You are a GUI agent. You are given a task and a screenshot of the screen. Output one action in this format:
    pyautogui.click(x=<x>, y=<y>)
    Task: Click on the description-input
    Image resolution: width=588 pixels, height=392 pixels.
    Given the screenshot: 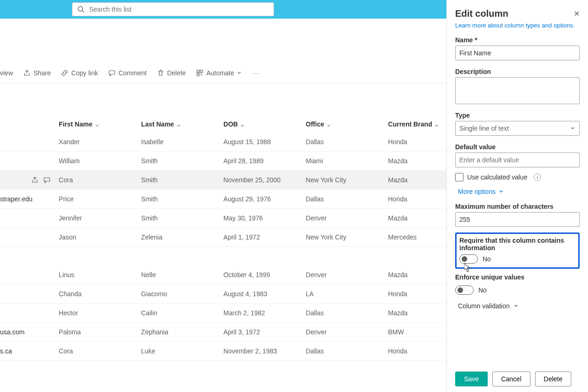 What is the action you would take?
    pyautogui.click(x=517, y=91)
    